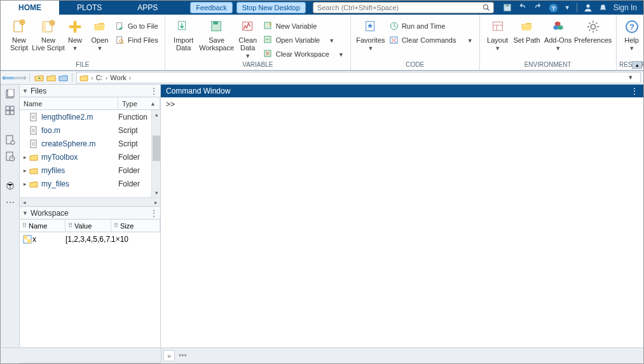 The width and height of the screenshot is (644, 364). What do you see at coordinates (156, 202) in the screenshot?
I see `scroll-right-icon: ▸` at bounding box center [156, 202].